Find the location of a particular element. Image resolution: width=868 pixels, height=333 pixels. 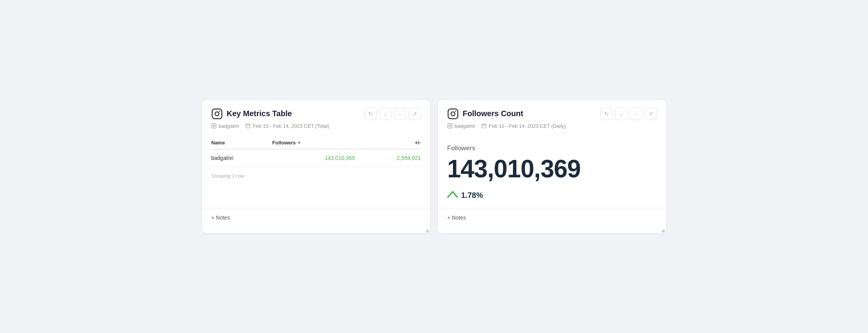

col-followers: Followers ▼ is located at coordinates (313, 143).